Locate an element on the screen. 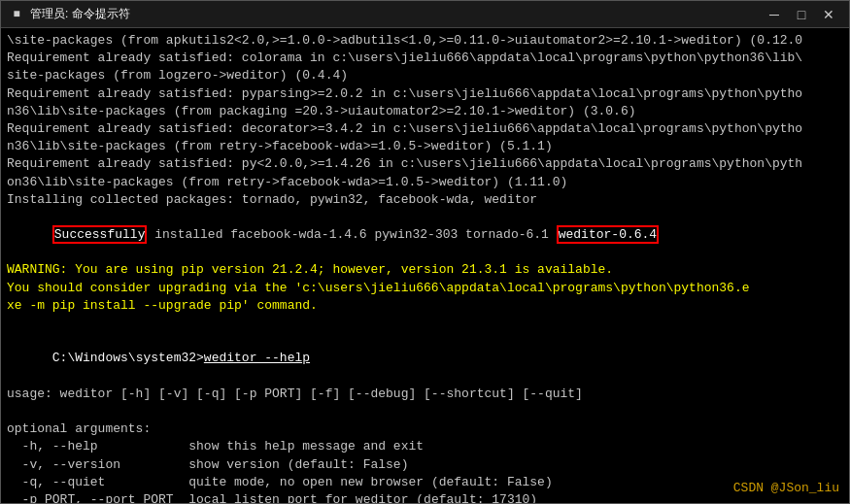  successfully-box: Successfully is located at coordinates (100, 235).